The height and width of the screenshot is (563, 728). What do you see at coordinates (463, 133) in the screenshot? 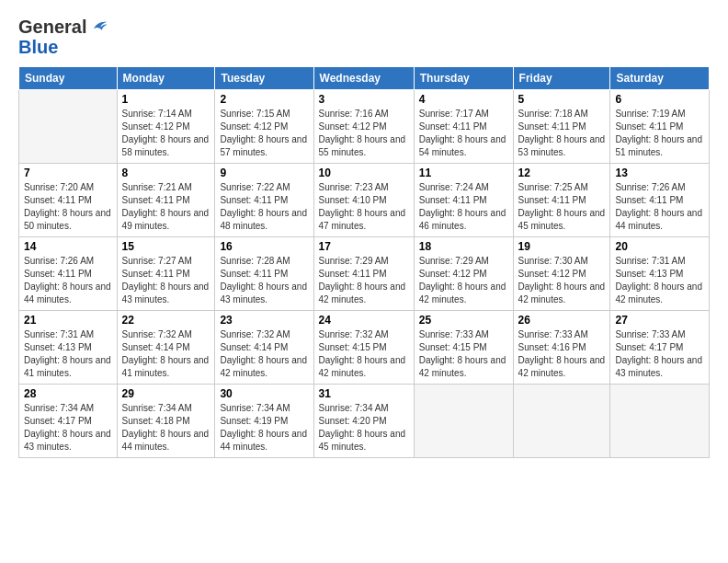
I see `day-info: Sunrise: 7:17 AMSunset: 4:11 PMDaylight:…` at bounding box center [463, 133].